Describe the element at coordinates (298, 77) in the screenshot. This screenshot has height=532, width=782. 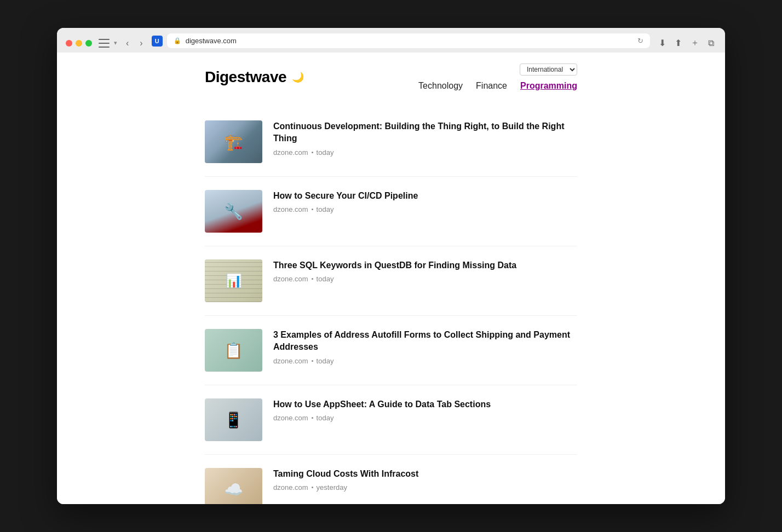
I see `dark-mode-icon: 🌙` at that location.